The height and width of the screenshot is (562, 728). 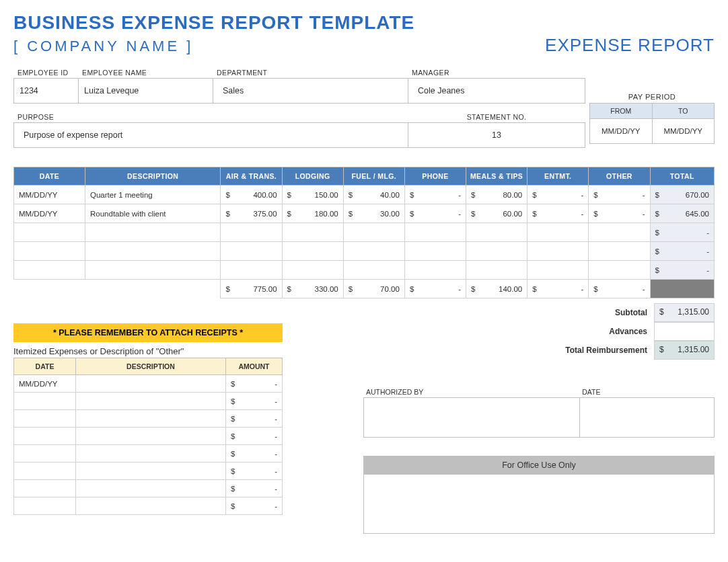 I want to click on cell: $180.00, so click(x=312, y=214).